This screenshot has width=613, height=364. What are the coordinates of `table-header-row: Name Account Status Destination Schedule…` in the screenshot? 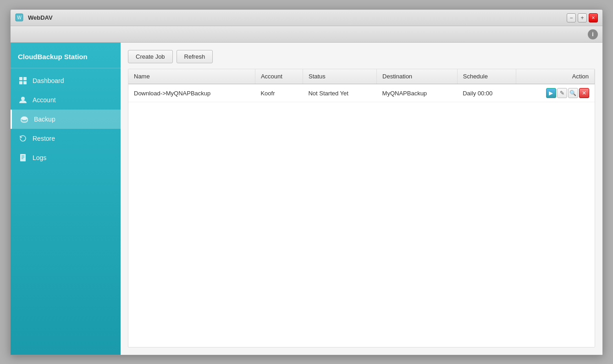 It's located at (361, 77).